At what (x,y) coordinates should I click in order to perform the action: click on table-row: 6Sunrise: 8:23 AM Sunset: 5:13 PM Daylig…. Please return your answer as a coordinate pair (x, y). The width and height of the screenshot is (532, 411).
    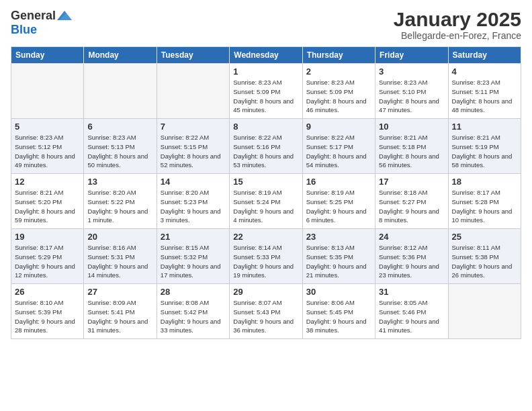
    Looking at the image, I should click on (120, 146).